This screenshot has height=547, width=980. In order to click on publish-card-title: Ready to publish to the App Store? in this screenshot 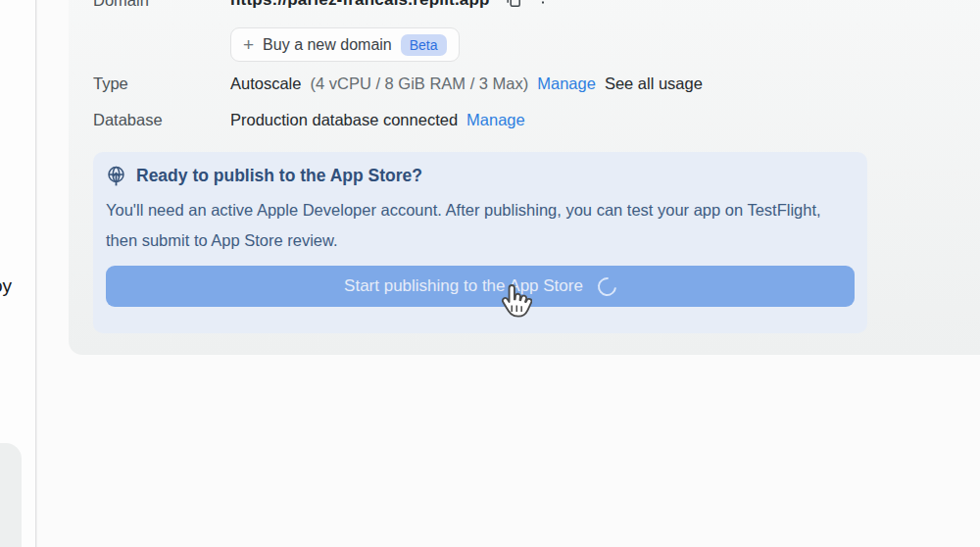, I will do `click(279, 176)`.